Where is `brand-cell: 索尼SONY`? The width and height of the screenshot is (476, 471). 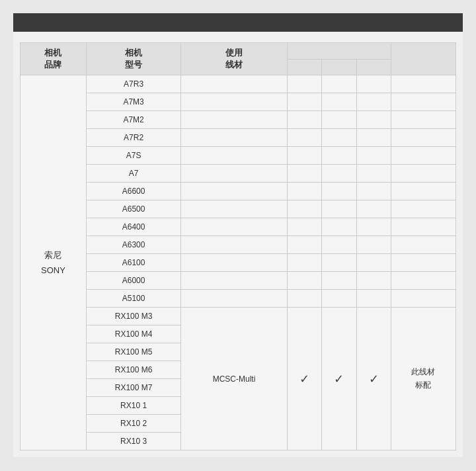
brand-cell: 索尼SONY is located at coordinates (54, 263).